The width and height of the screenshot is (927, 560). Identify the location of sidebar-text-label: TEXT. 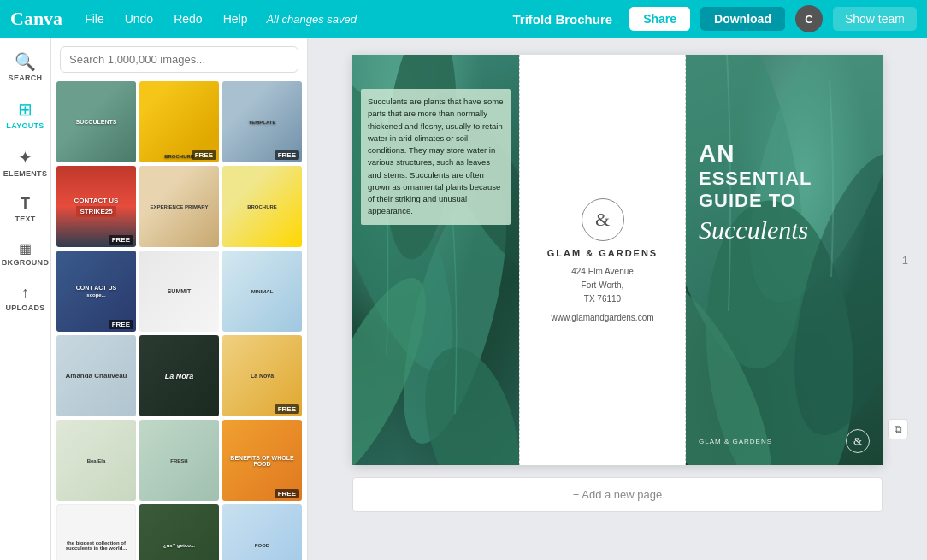
(25, 219).